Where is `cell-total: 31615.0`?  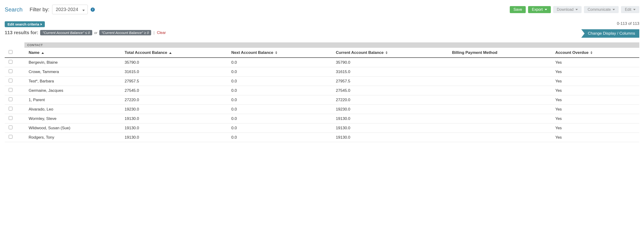
cell-total: 31615.0 is located at coordinates (175, 72).